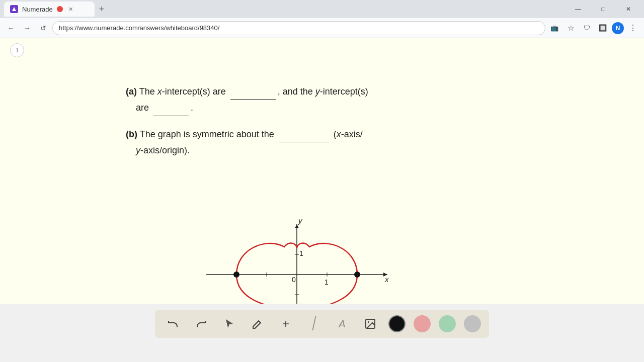  I want to click on question-b-text2: (, so click(334, 134).